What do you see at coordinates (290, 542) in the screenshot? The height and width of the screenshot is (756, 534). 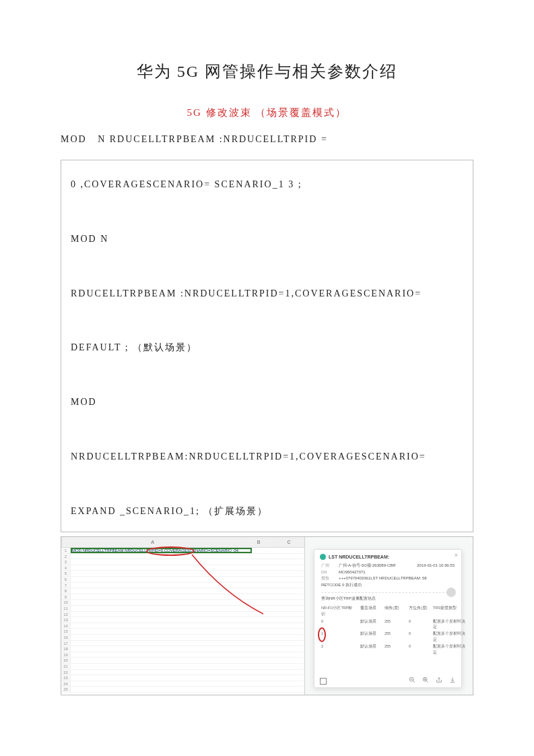 I see `col-C: C` at bounding box center [290, 542].